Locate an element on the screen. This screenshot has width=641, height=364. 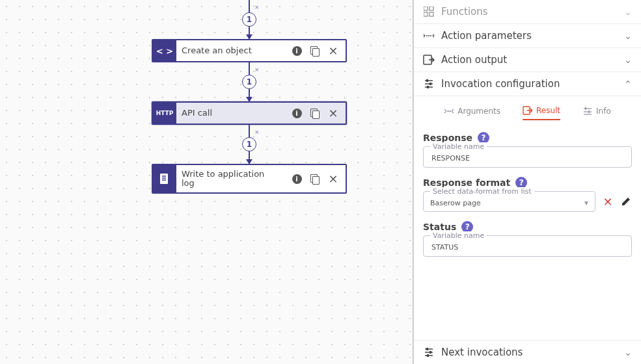
section-functions: Functions ⌄ is located at coordinates (527, 12).